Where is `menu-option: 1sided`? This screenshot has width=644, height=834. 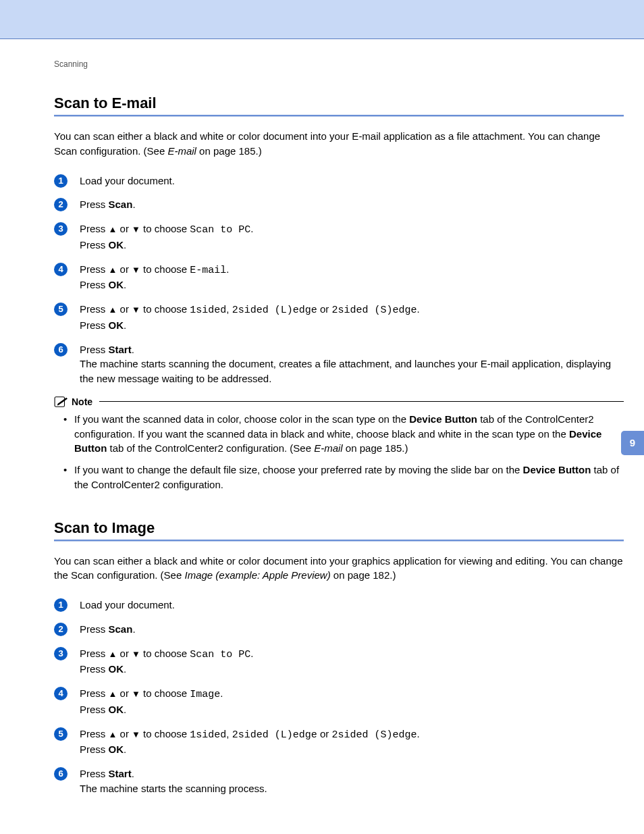 menu-option: 1sided is located at coordinates (208, 311).